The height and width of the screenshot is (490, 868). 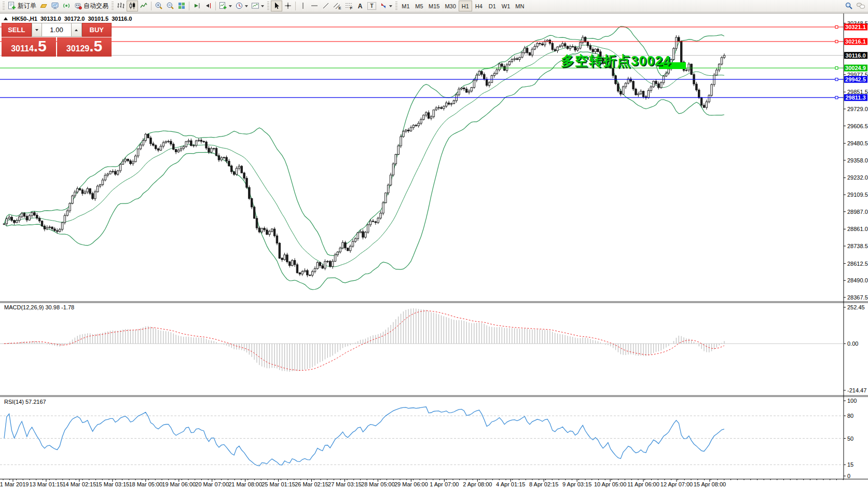 I want to click on svg-text: 30321.1, so click(x=856, y=27).